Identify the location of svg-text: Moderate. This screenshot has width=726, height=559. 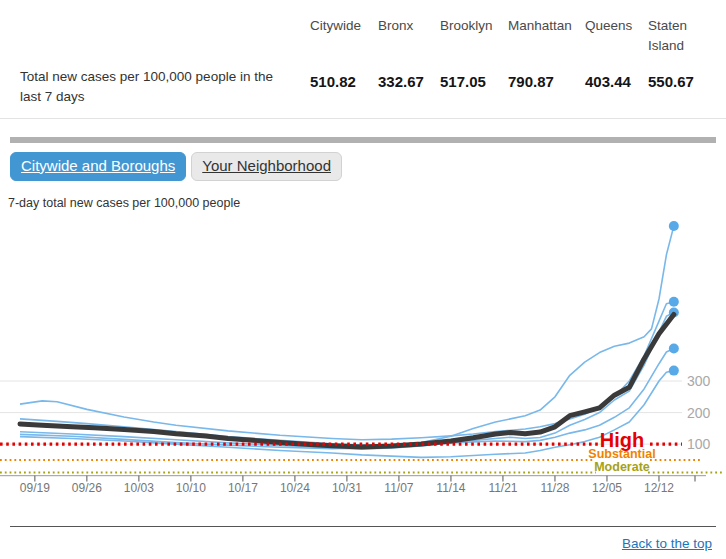
(622, 467).